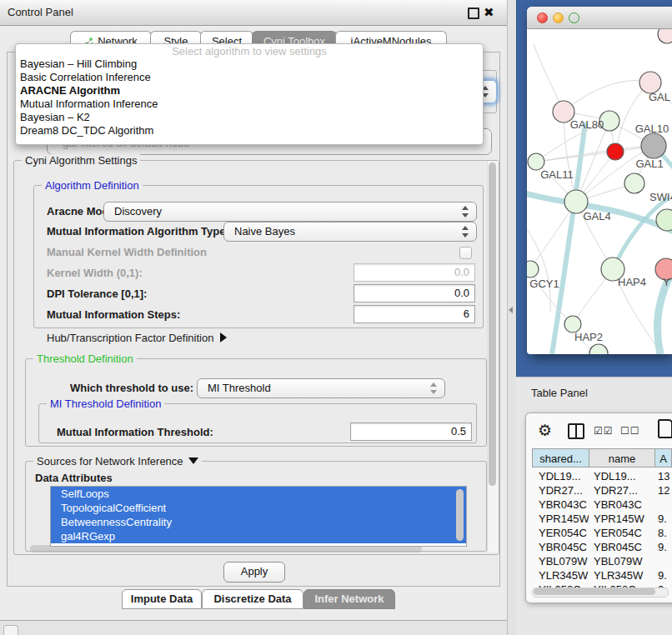 This screenshot has width=672, height=635. I want to click on tab-impute-data: Impute Data, so click(162, 599).